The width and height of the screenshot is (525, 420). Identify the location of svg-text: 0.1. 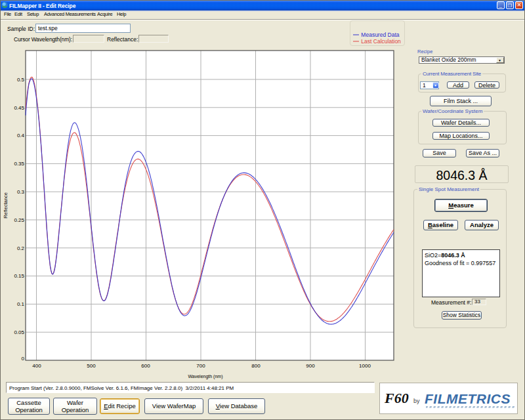
(21, 304).